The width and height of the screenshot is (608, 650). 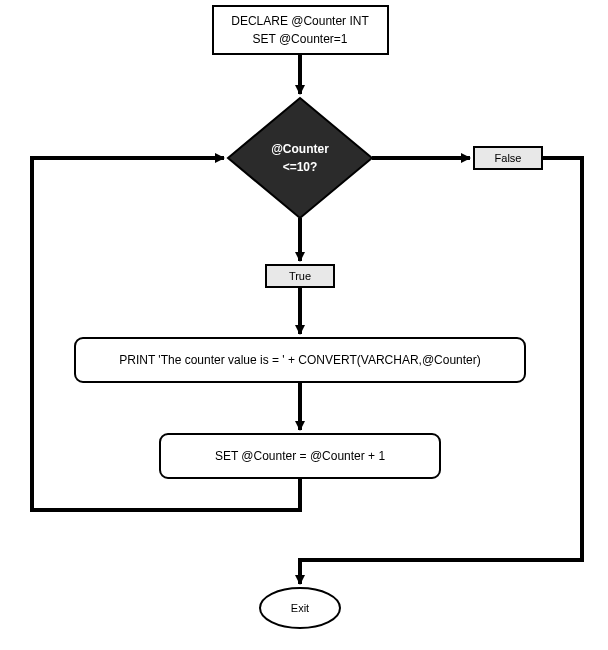 What do you see at coordinates (300, 167) in the screenshot?
I see `decision-line2: <=10?` at bounding box center [300, 167].